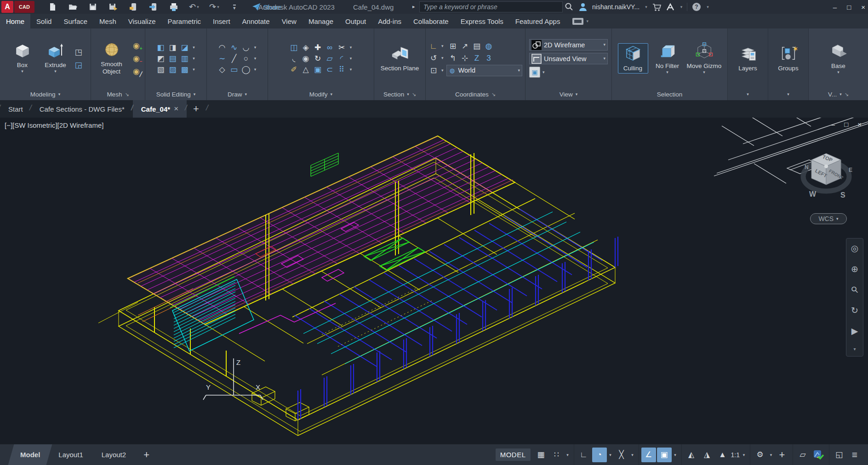 The height and width of the screenshot is (465, 868). I want to click on snap-mode-toggle: ∷, so click(557, 455).